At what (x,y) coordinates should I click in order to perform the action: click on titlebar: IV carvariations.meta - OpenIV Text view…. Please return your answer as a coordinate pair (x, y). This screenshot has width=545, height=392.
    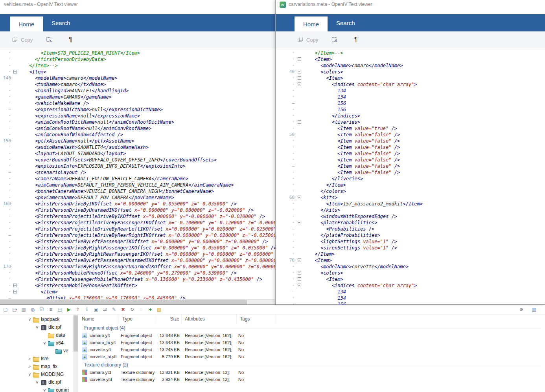
    Looking at the image, I should click on (411, 7).